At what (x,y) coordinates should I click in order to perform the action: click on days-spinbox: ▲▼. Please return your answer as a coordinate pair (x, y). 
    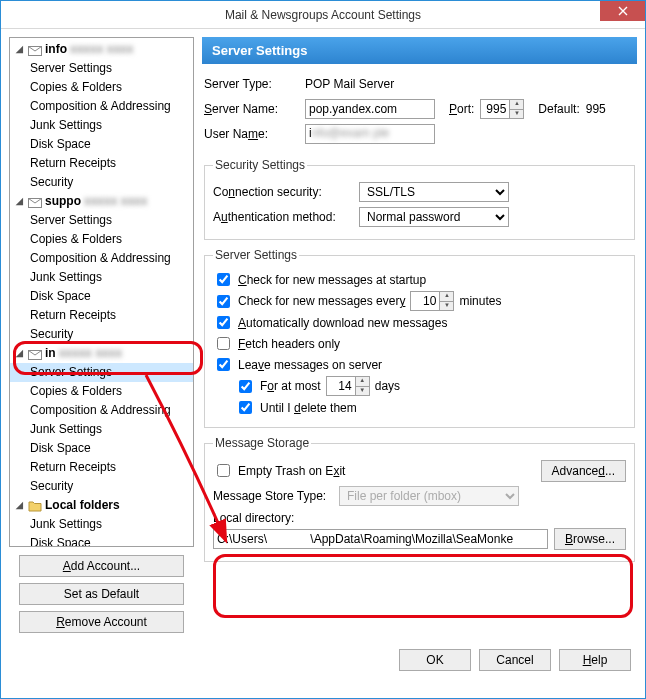
    Looking at the image, I should click on (348, 386).